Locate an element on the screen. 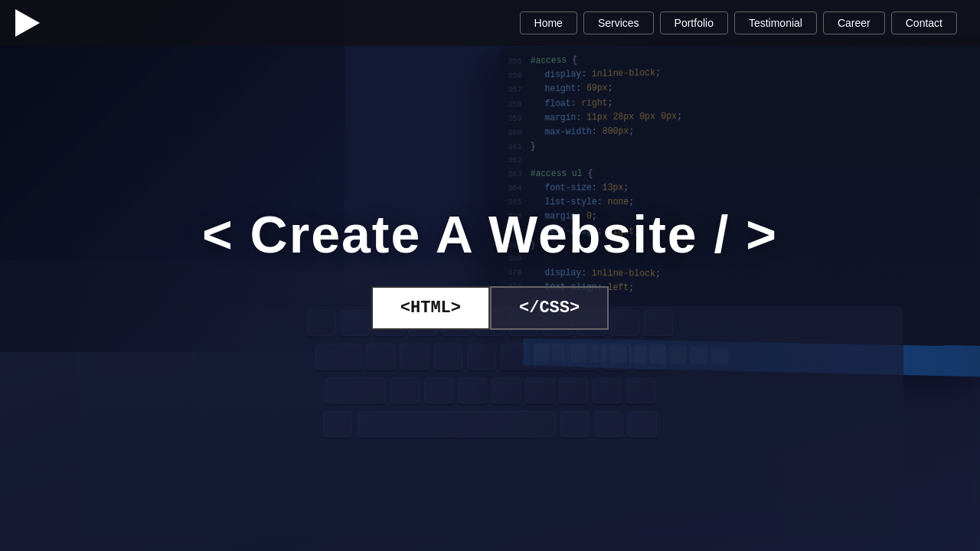 This screenshot has width=980, height=551. nav-testimonial-button: Testimonial is located at coordinates (776, 23).